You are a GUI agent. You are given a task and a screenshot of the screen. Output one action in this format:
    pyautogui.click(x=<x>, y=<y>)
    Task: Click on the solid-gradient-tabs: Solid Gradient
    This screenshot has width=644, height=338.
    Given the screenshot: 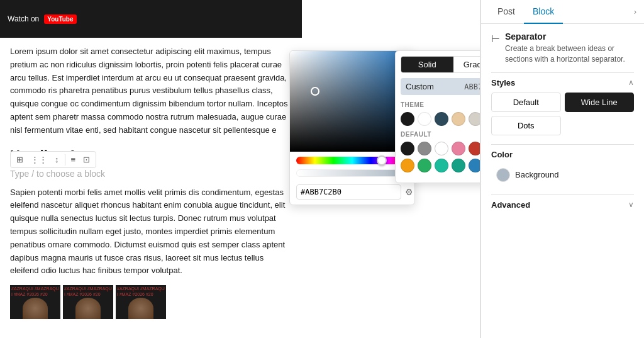 What is the action you would take?
    pyautogui.click(x=440, y=64)
    